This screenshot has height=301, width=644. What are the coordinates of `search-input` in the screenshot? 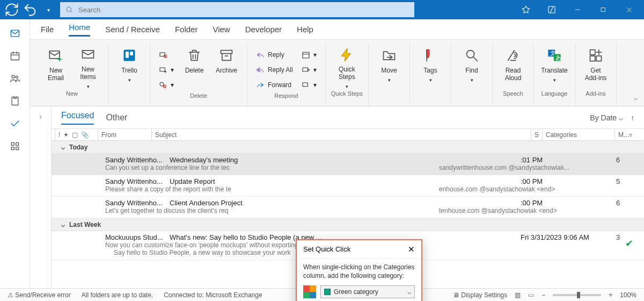 It's located at (244, 10).